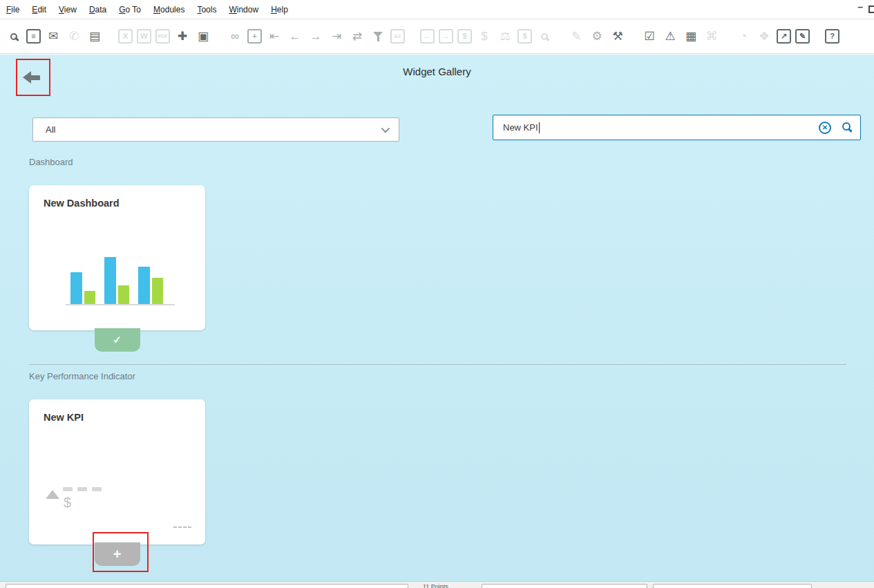  Describe the element at coordinates (378, 37) in the screenshot. I see `filter-icon` at that location.